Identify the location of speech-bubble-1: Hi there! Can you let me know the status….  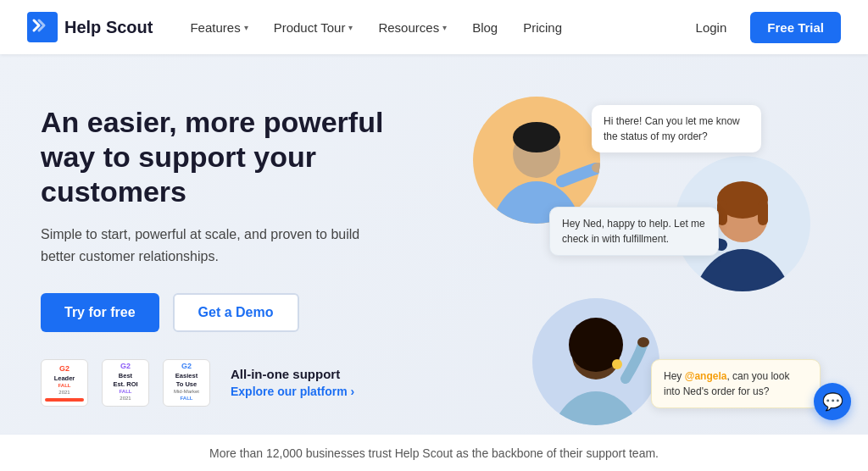
(676, 129).